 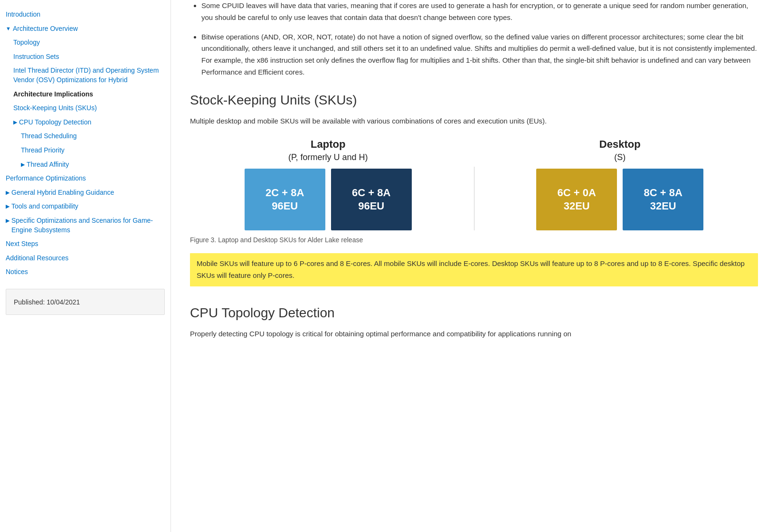 What do you see at coordinates (85, 193) in the screenshot?
I see `sidebar-item-general-hybrid-enabling: General Hybrid Enabling Guidance` at bounding box center [85, 193].